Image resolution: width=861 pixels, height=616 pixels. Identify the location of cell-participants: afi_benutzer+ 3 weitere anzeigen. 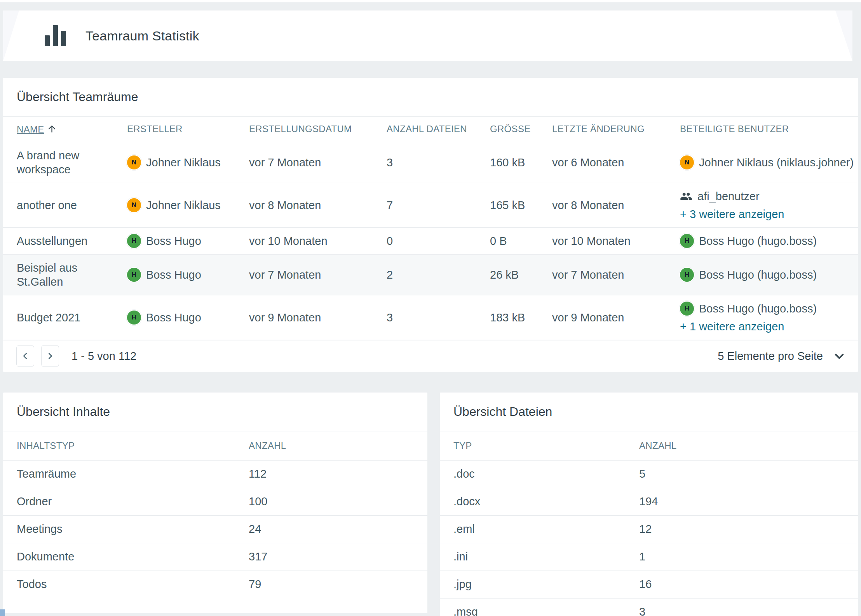
(769, 205).